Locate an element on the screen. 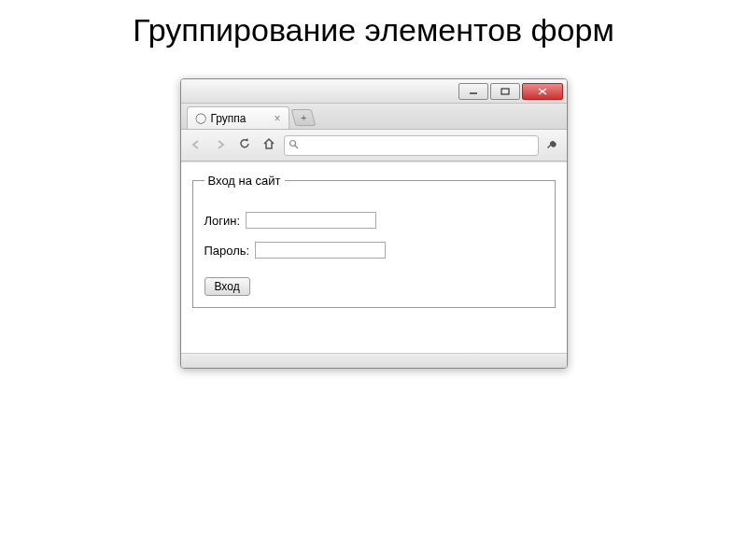 This screenshot has height=560, width=747. password-label: Пароль: is located at coordinates (228, 250).